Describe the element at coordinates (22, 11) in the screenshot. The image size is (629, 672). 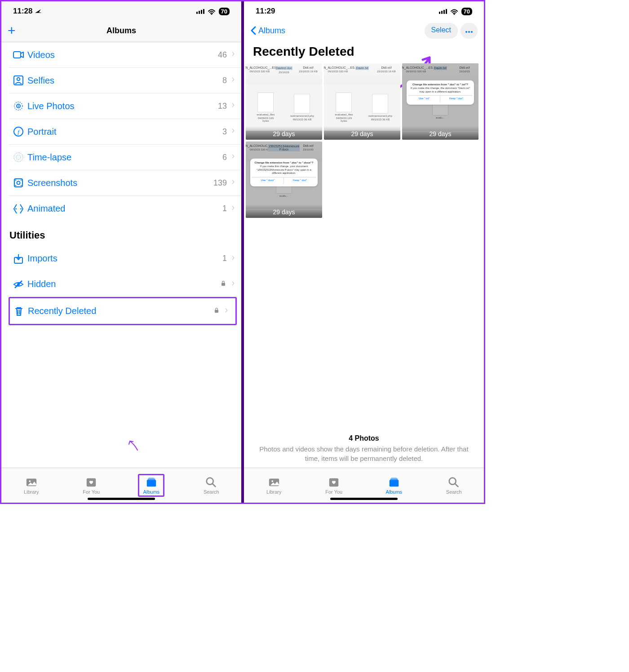
I see `status-time: 11:28` at that location.